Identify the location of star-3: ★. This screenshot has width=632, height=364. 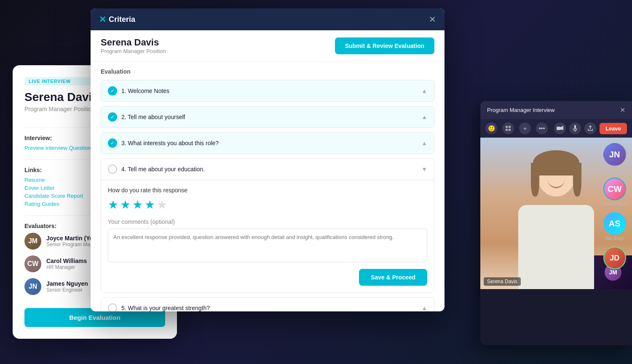
(137, 205).